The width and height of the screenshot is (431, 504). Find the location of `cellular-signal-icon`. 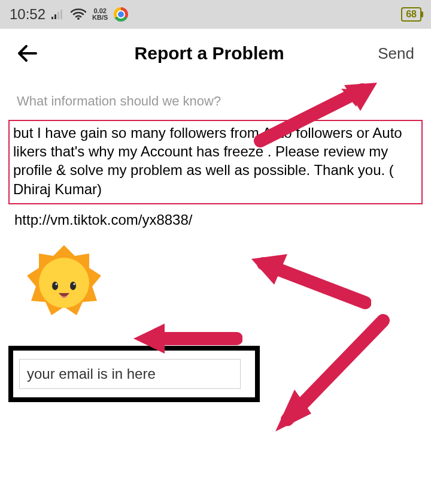

cellular-signal-icon is located at coordinates (58, 14).